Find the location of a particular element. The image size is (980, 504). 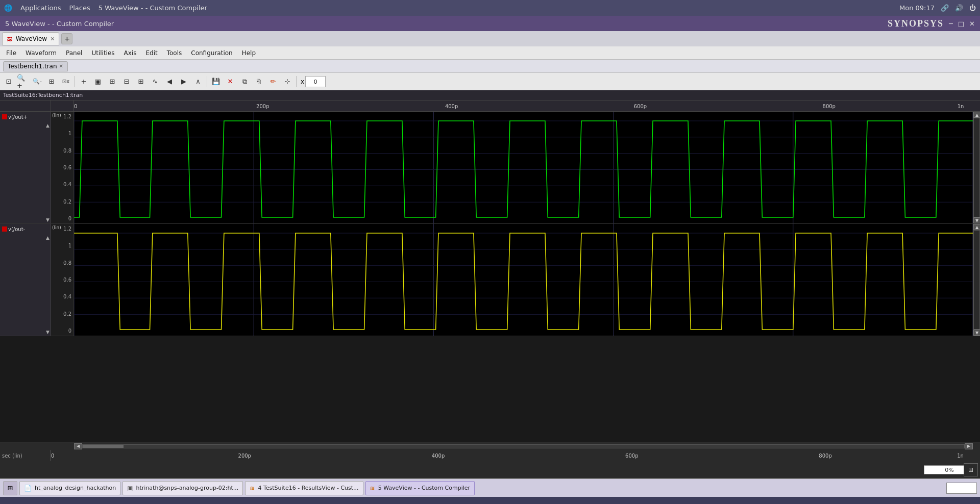

h-scroll-thumb is located at coordinates (103, 446).